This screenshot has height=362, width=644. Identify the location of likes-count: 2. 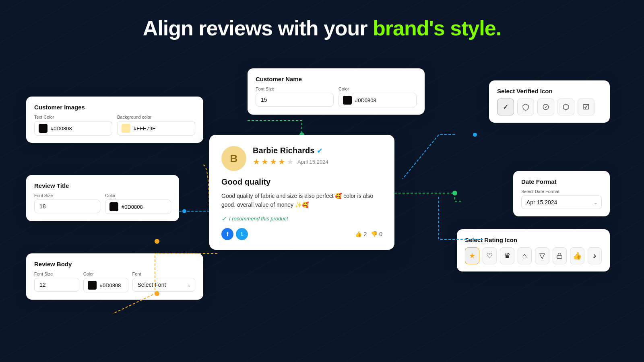
(365, 234).